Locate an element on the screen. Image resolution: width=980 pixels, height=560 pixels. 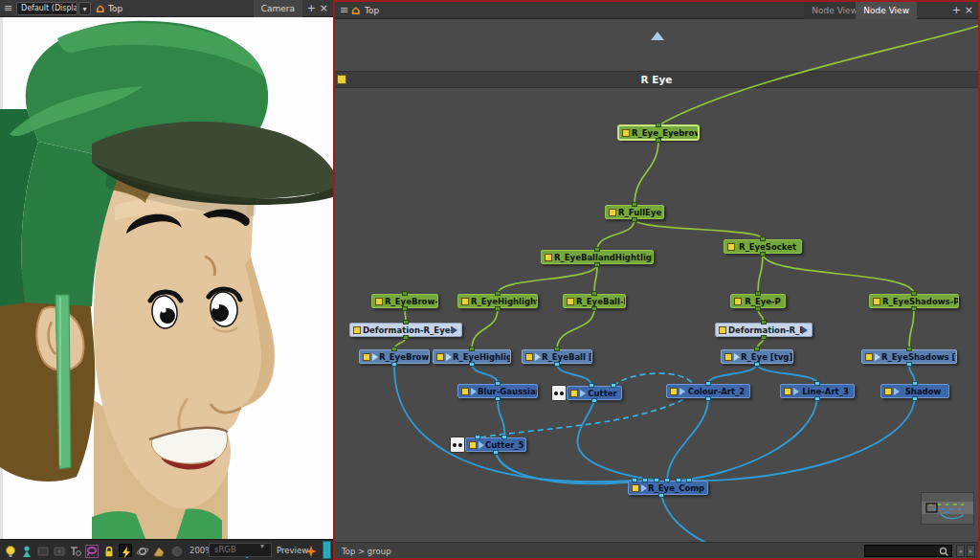
node-browP: R_EyeBrow-P is located at coordinates (405, 301).